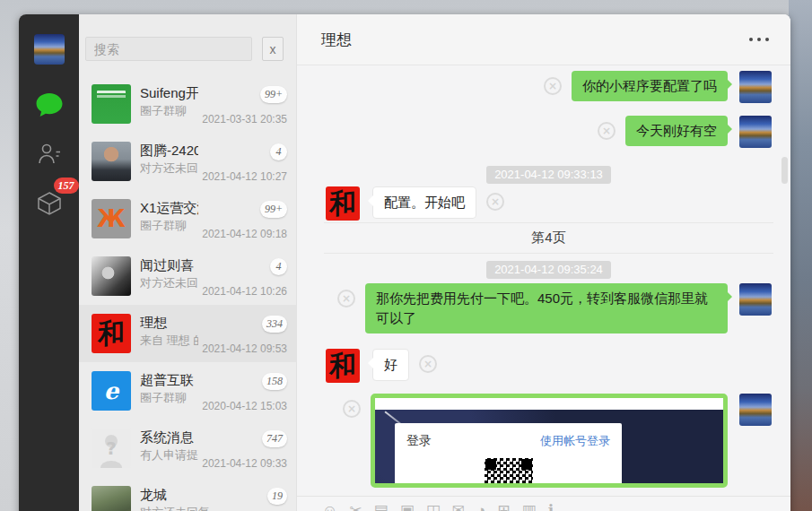  Describe the element at coordinates (188, 333) in the screenshot. I see `chat-item-lixiang: 和 理想 来自 理想 的私信 334 2021-04-12 09:53` at that location.